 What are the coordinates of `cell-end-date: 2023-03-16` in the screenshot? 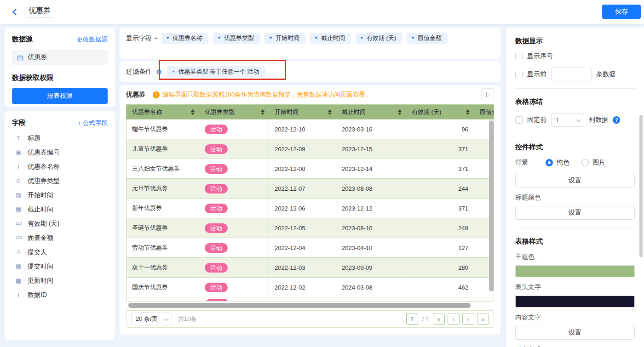 It's located at (371, 130).